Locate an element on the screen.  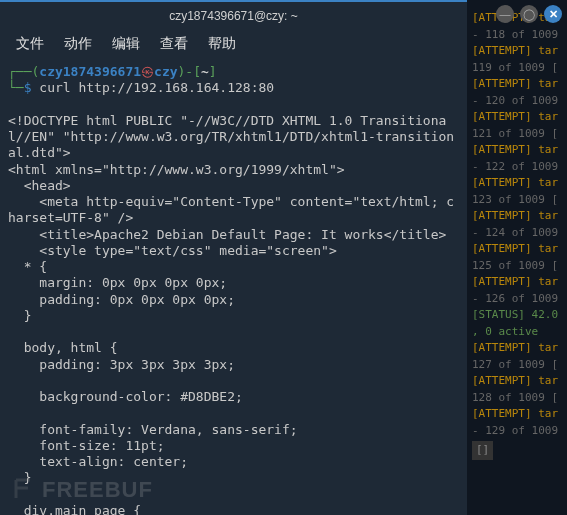
prompt-line2: └─$ curl http://192.168.164.128:80 is located at coordinates (141, 88).